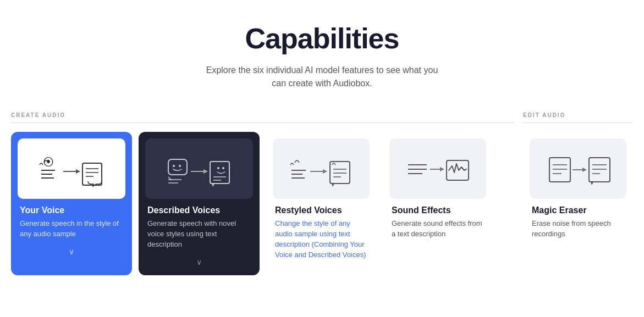 Image resolution: width=644 pixels, height=317 pixels. I want to click on create-audio-label-block: CREATE AUDIO, so click(263, 118).